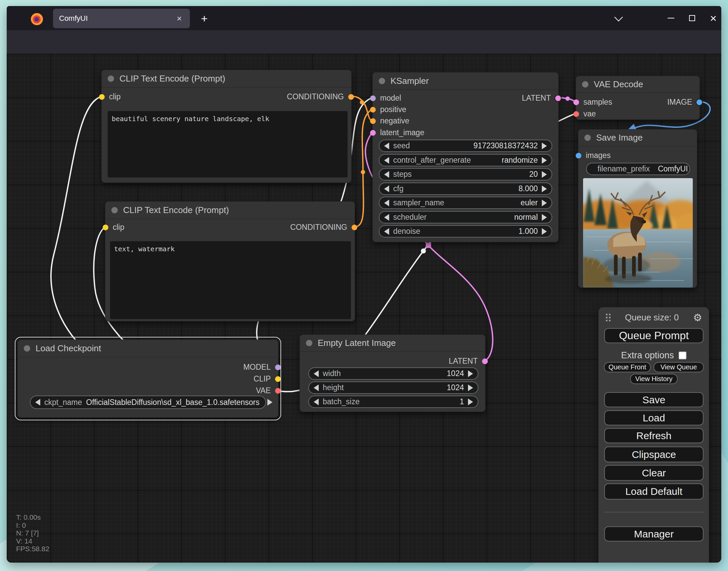 The image size is (728, 571). I want to click on widget-ckpt-name: ckpt_name OfficialStableDiffusion\sd_xl_…, so click(148, 402).